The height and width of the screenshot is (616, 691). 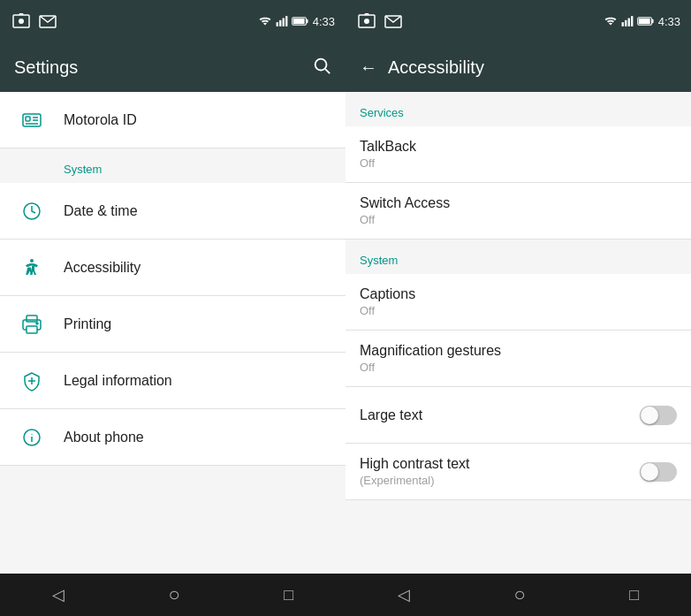 What do you see at coordinates (670, 21) in the screenshot?
I see `time-right: 4:33` at bounding box center [670, 21].